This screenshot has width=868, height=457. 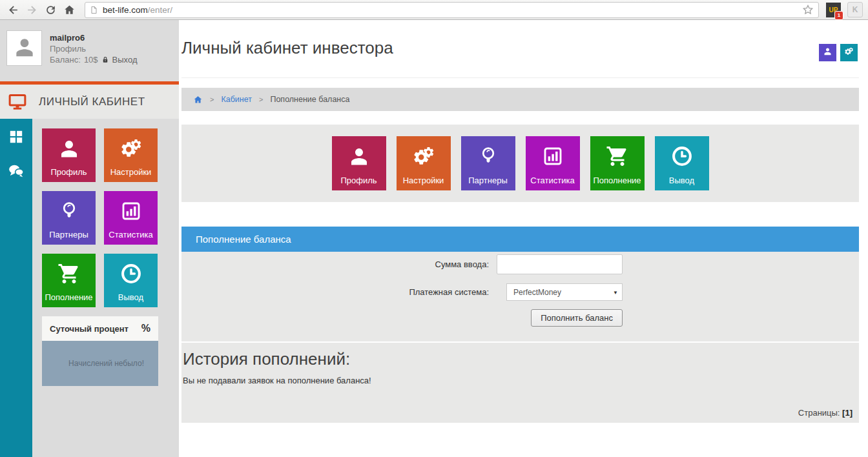 What do you see at coordinates (833, 10) in the screenshot?
I see `extension-up-button: UP 1` at bounding box center [833, 10].